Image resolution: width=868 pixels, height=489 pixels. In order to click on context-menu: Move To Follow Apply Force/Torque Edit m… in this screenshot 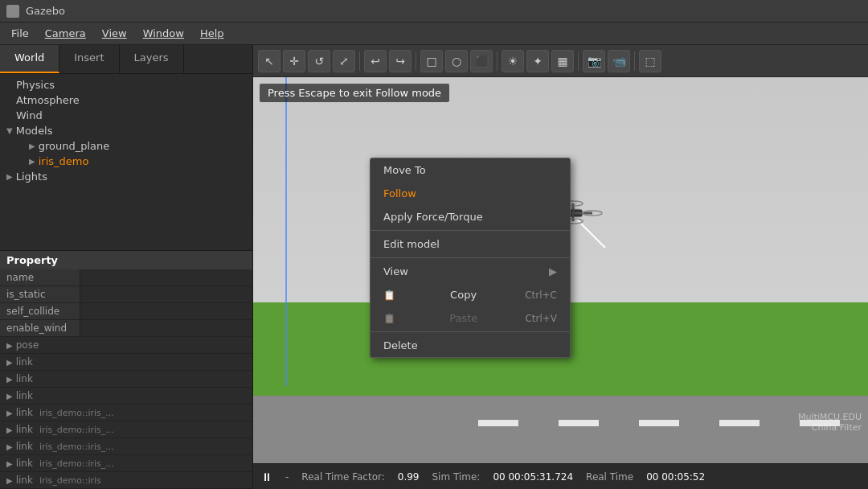, I will do `click(470, 257)`.